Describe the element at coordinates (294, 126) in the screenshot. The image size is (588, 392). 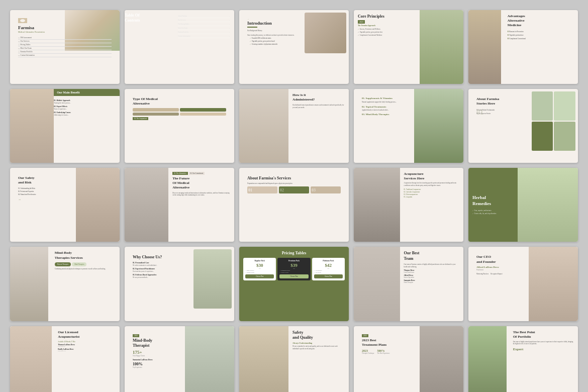
I see `slide-8-administered: How is itAdministered? Our dedicated tea…` at that location.